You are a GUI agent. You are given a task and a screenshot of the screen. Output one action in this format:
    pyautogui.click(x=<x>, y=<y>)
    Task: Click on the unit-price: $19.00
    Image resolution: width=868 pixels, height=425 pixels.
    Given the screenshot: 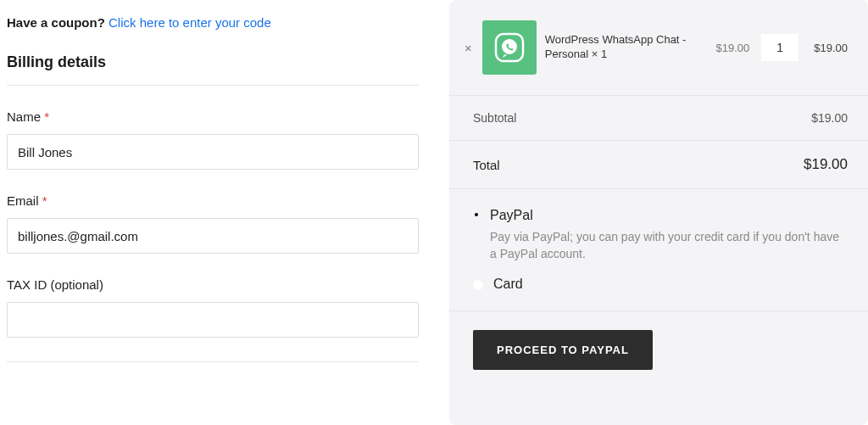 What is the action you would take?
    pyautogui.click(x=732, y=48)
    